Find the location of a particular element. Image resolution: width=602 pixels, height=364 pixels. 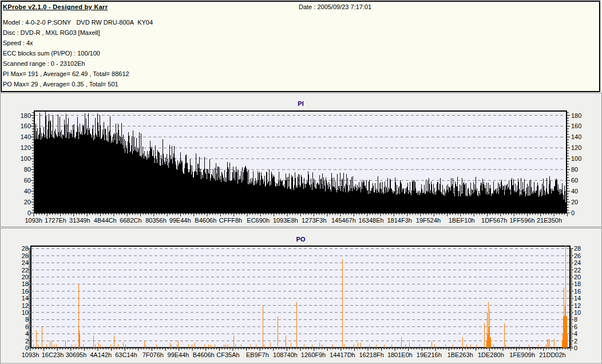

svg-text:PI Max= 191 , Average= 62.49 ,: PI Max= 191 , Average= 62.49 , Total= 88… is located at coordinates (66, 74).